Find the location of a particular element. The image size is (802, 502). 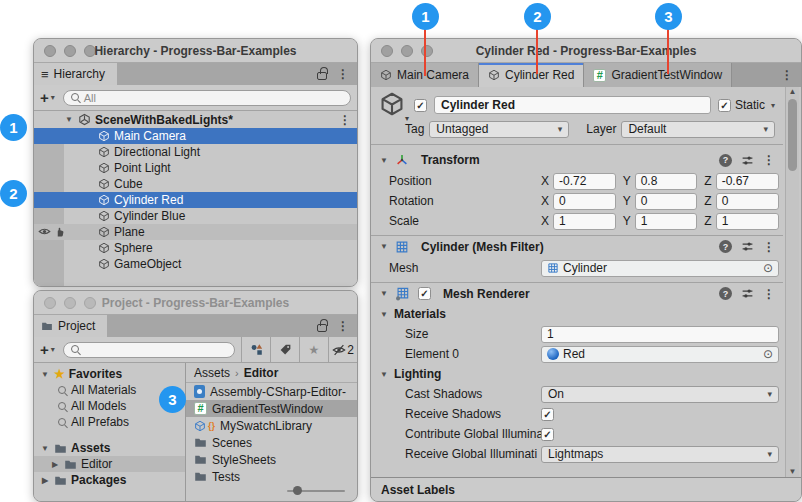

scale-x-field: 1 is located at coordinates (584, 222).